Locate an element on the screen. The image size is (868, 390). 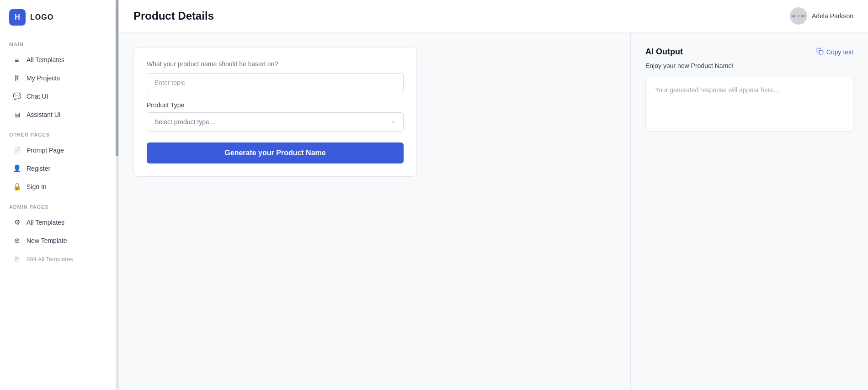
sidebar-item-all-templates: ≡ All Templates is located at coordinates (59, 60).